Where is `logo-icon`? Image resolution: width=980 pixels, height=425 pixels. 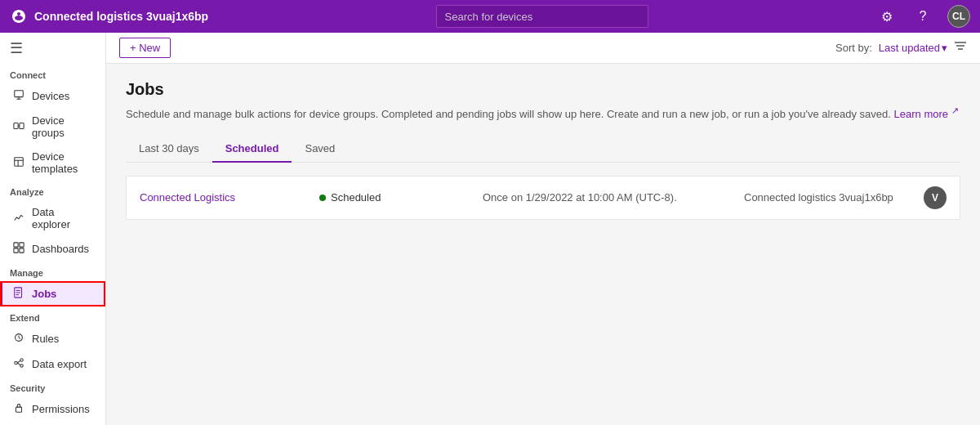
logo-icon is located at coordinates (19, 16).